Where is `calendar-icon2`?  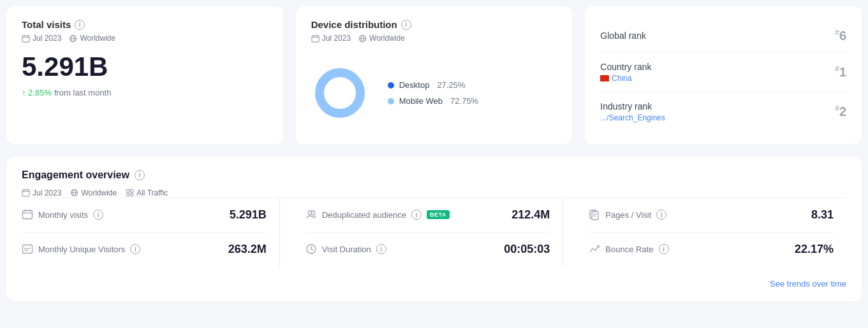
calendar-icon2 is located at coordinates (315, 38).